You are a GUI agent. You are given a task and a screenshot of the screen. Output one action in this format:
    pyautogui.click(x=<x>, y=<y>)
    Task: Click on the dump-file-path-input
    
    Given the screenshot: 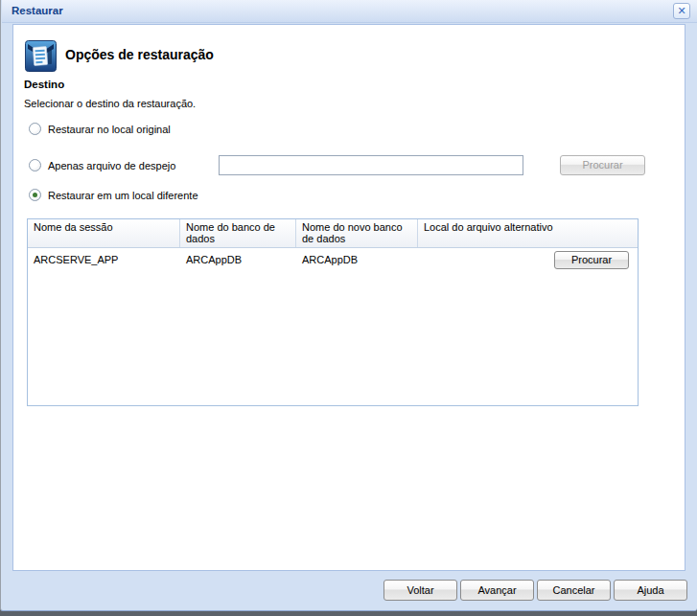 What is the action you would take?
    pyautogui.click(x=371, y=165)
    